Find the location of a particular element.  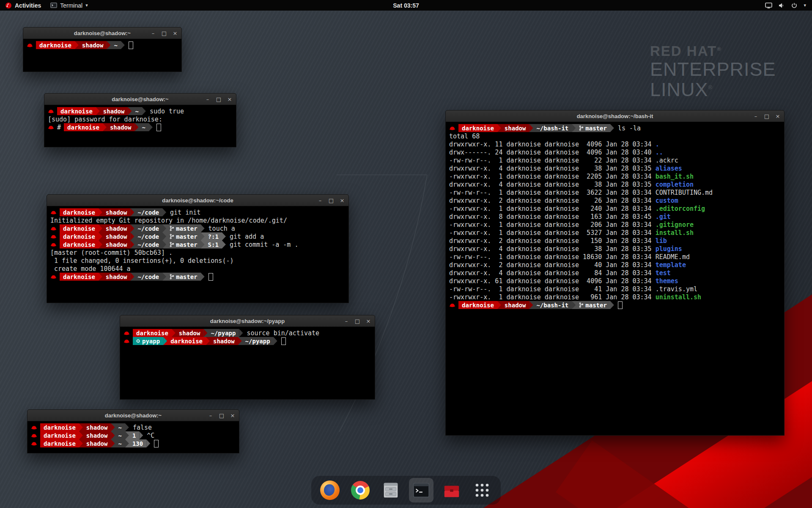

terminal-line: -rwxrwxr-x. 1 darknoise darknoise 961 Ja… is located at coordinates (615, 297).